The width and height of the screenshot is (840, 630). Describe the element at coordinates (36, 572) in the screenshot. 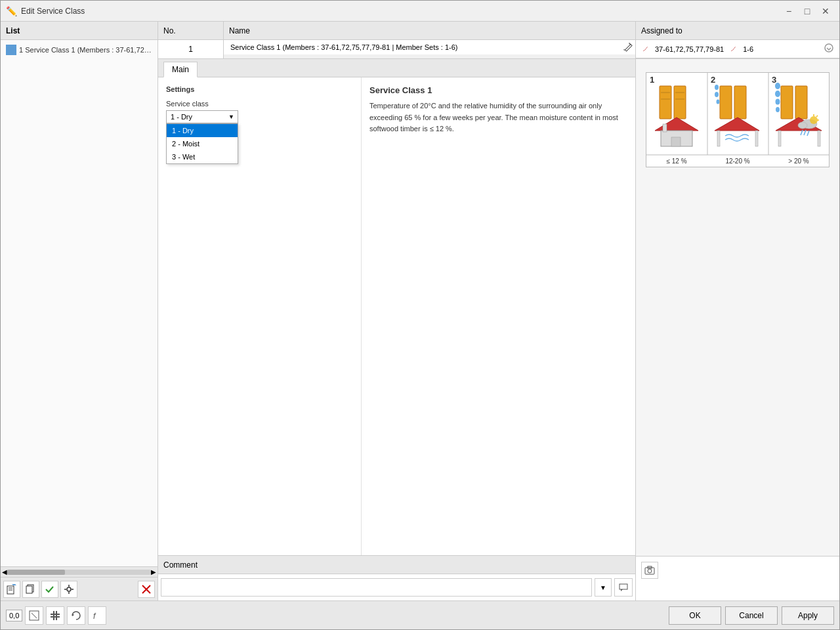

I see `scrollbar-thumb` at that location.